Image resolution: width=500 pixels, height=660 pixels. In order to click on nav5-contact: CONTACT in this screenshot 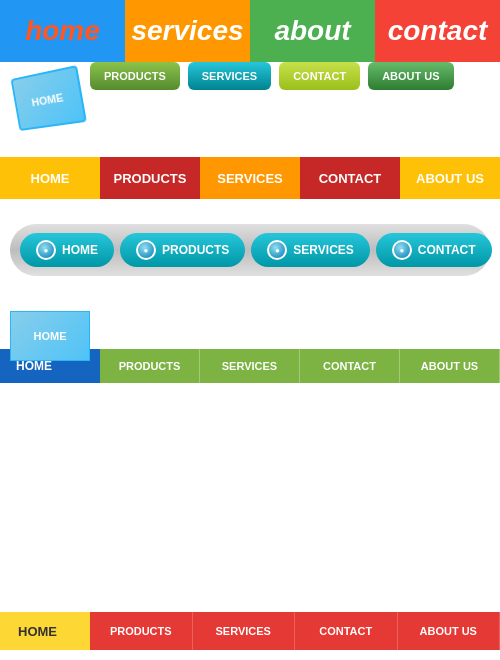, I will do `click(350, 366)`.